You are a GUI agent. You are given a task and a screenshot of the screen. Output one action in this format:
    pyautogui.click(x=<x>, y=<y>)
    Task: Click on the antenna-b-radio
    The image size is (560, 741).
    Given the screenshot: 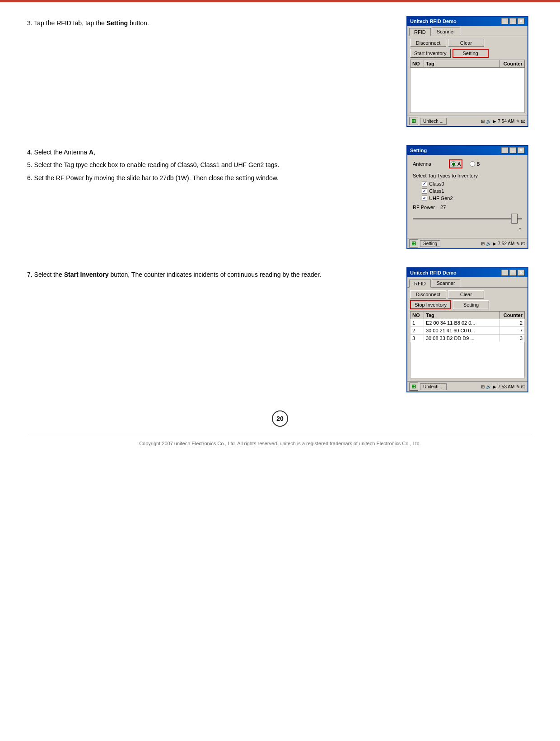 What is the action you would take?
    pyautogui.click(x=472, y=164)
    